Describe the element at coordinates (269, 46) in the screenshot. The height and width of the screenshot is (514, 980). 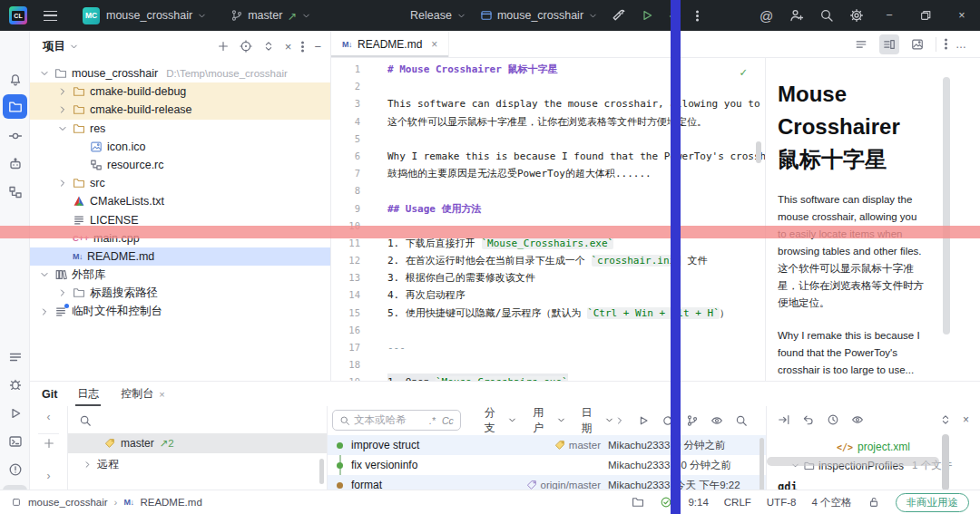
I see `expand-all-icon` at that location.